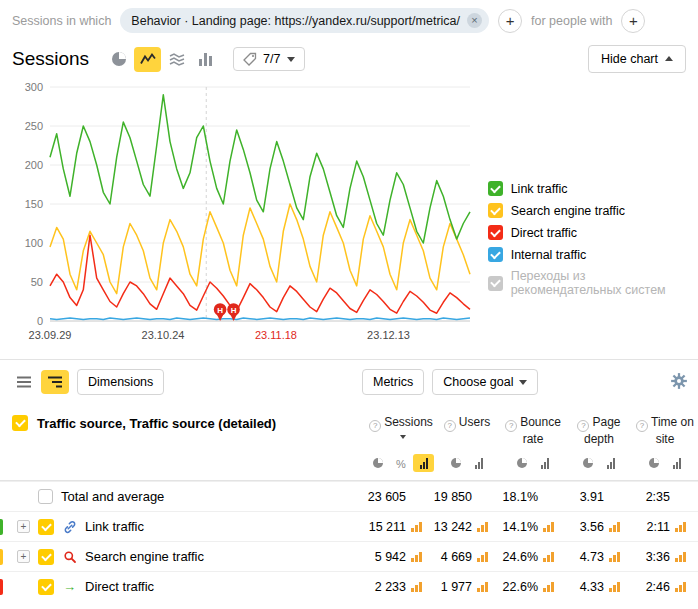  Describe the element at coordinates (118, 60) in the screenshot. I see `pie-chart-type-button` at that location.